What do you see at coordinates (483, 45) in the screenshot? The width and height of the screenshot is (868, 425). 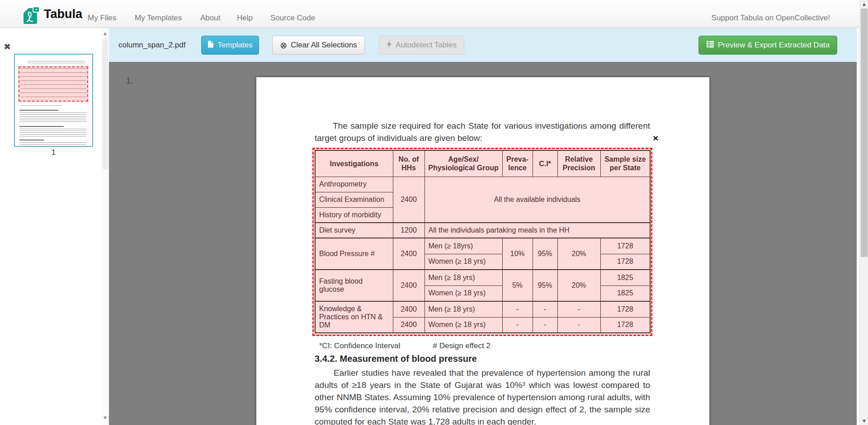 I see `toolbar: column_span_2.pdf Templates ⊗ Clear All …` at bounding box center [483, 45].